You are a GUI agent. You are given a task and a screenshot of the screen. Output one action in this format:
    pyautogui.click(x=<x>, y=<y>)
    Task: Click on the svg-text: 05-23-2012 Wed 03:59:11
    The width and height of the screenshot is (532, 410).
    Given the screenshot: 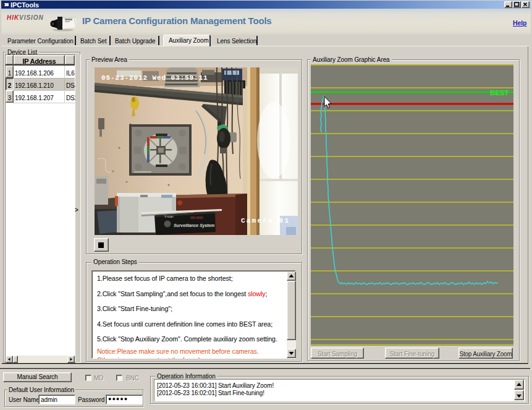 What is the action you would take?
    pyautogui.click(x=154, y=78)
    